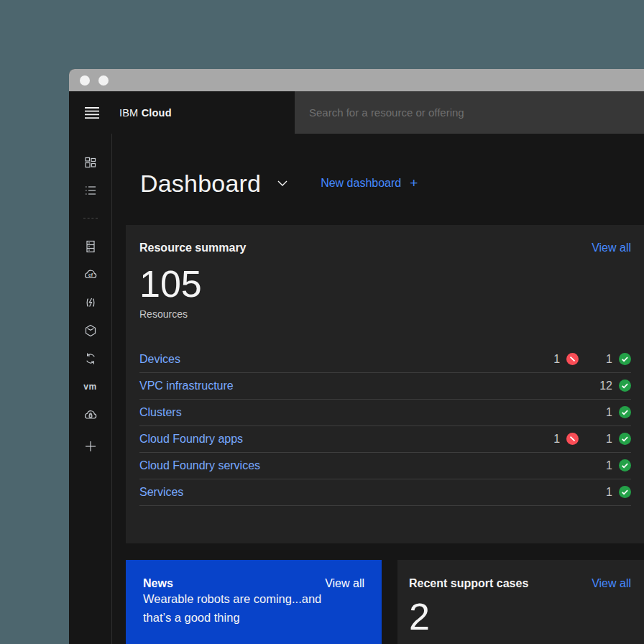  What do you see at coordinates (611, 248) in the screenshot?
I see `resource-summary-view-all-link: View all` at bounding box center [611, 248].